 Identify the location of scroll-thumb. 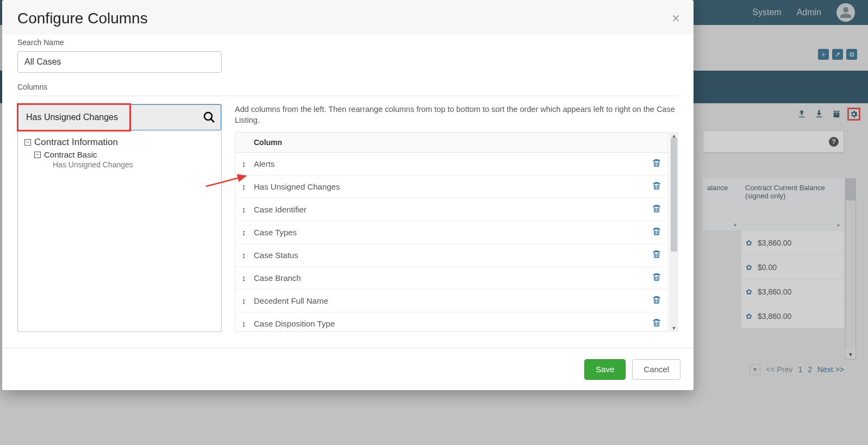
(674, 195).